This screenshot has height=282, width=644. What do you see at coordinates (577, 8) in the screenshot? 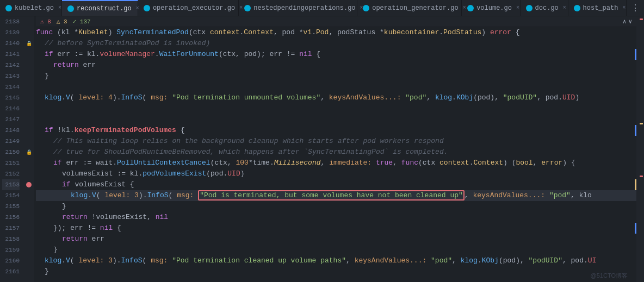
I see `tab-icon-host` at bounding box center [577, 8].